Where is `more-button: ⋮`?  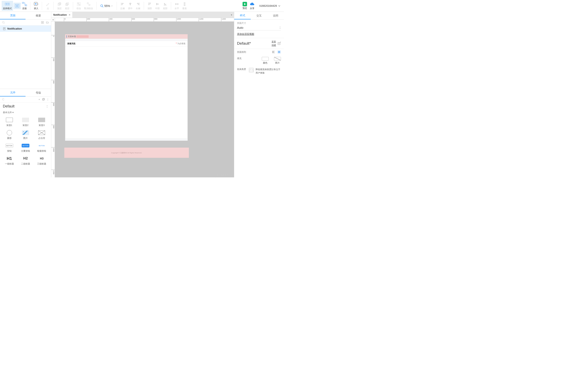 more-button: ⋮ is located at coordinates (48, 100).